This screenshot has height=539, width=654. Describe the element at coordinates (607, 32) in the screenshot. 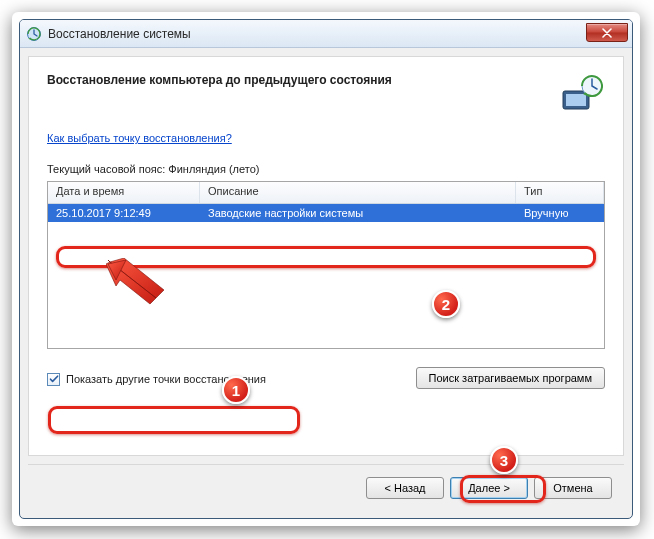

I see `close-button` at that location.